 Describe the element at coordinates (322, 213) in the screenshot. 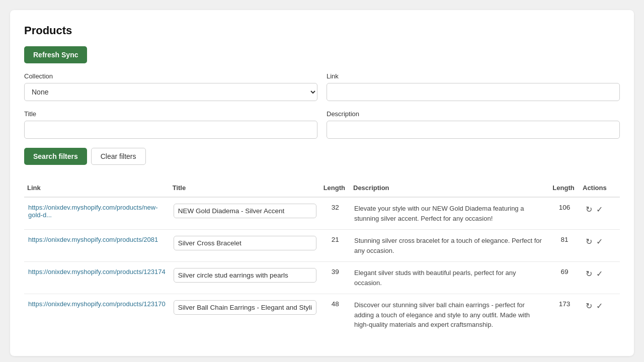

I see `table-row: https://onixdev.myshopify.com/products/n…` at that location.